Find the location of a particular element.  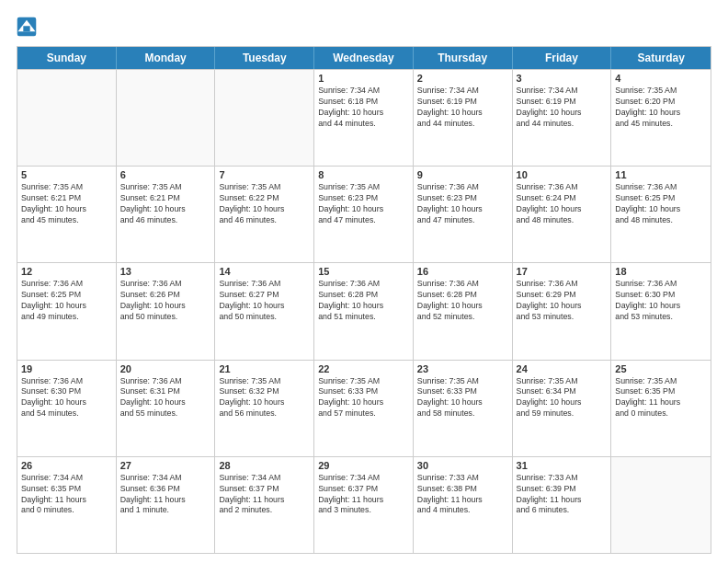

day-number: 11 is located at coordinates (661, 175).